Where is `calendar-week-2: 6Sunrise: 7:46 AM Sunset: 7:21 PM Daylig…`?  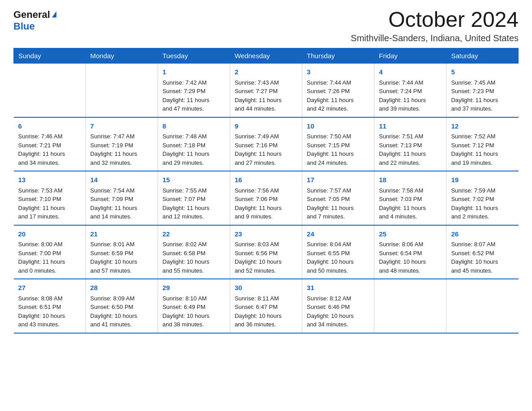
calendar-week-2: 6Sunrise: 7:46 AM Sunset: 7:21 PM Daylig… is located at coordinates (266, 144).